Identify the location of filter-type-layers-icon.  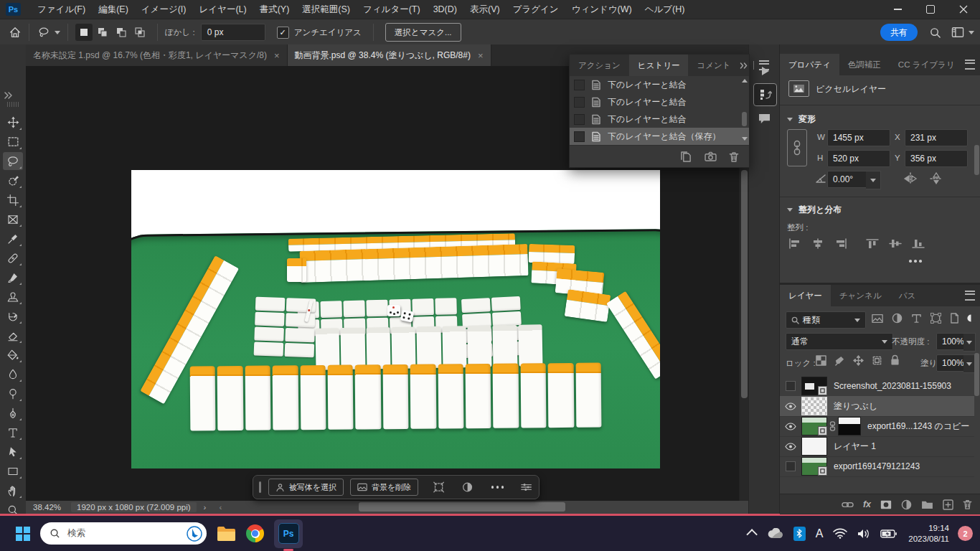
(917, 319).